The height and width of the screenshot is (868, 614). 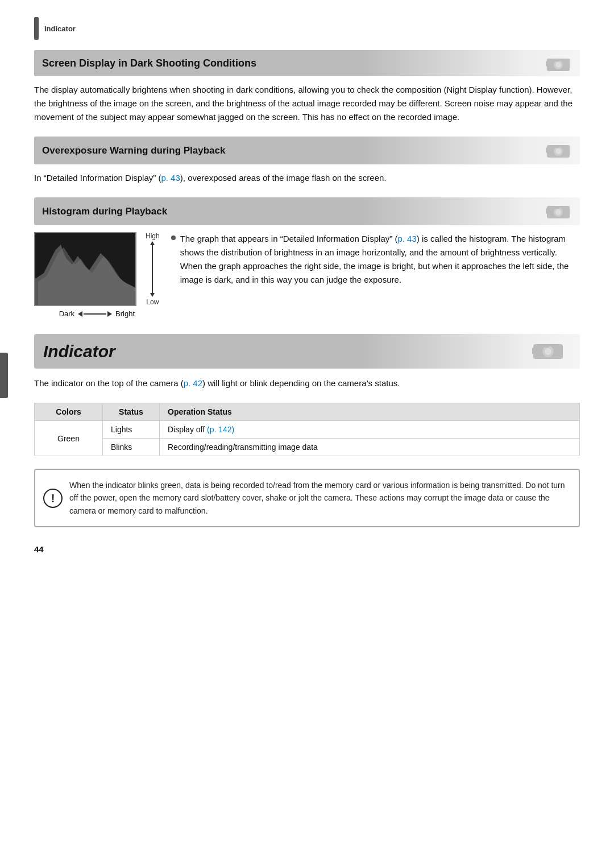 What do you see at coordinates (98, 177) in the screenshot?
I see `section2-body-prefix: In “Detailed Information Display” (` at bounding box center [98, 177].